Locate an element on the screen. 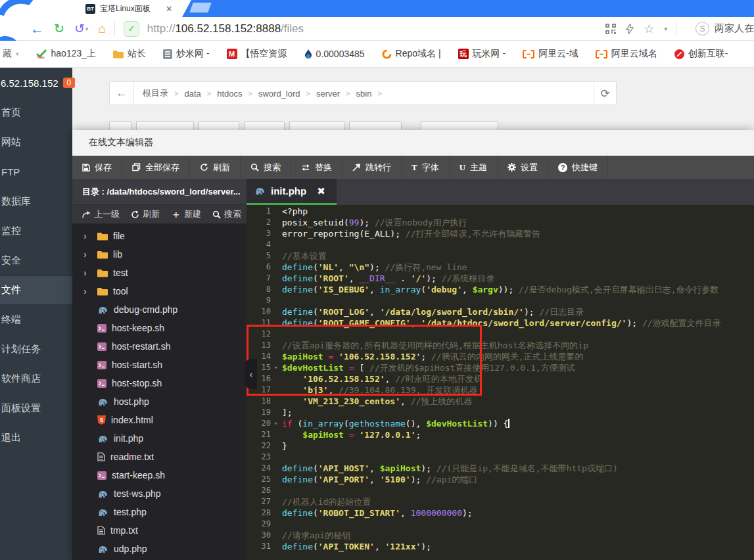 This screenshot has height=560, width=754. sidebar-item-网站: 网站 is located at coordinates (36, 142).